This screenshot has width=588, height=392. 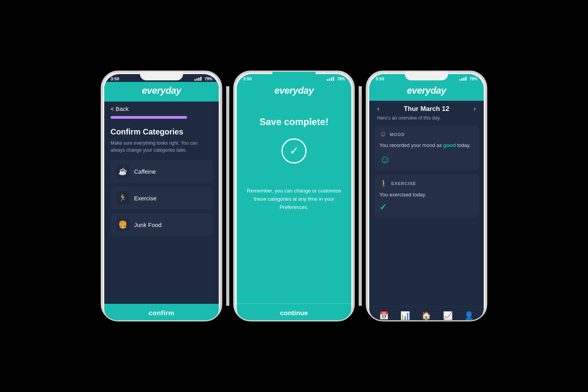 I want to click on continue-label: continue, so click(x=294, y=313).